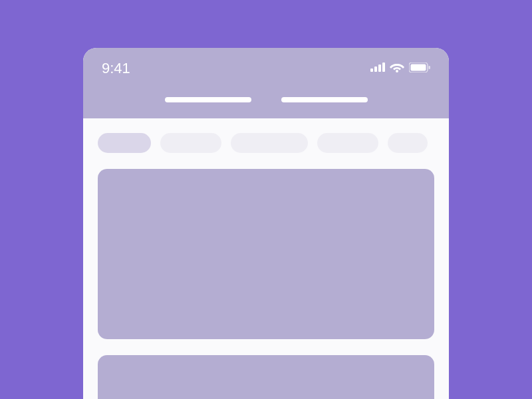 This screenshot has width=532, height=399. What do you see at coordinates (266, 83) in the screenshot?
I see `header-section: 9:41` at bounding box center [266, 83].